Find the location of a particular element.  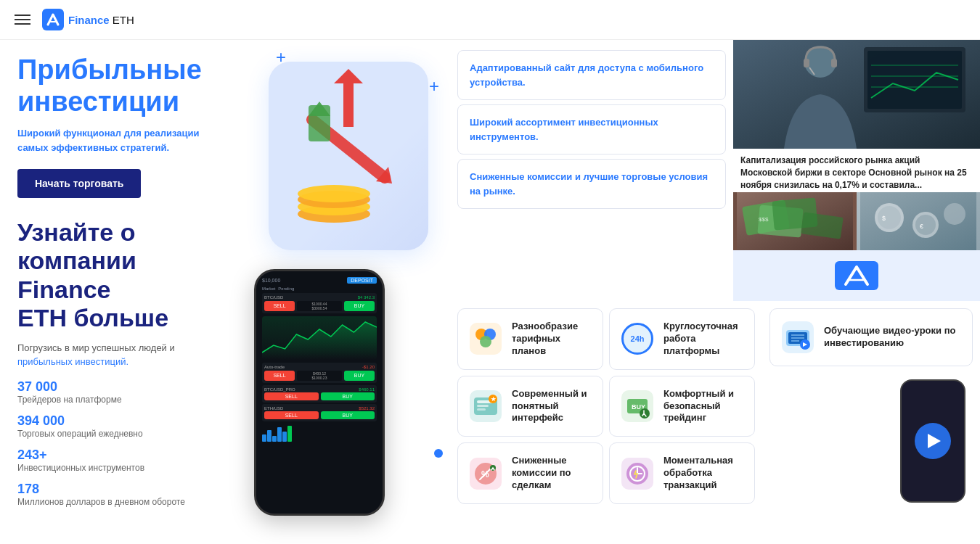

stat-traders: 37 000 Трейдеров на платформе is located at coordinates (123, 392).